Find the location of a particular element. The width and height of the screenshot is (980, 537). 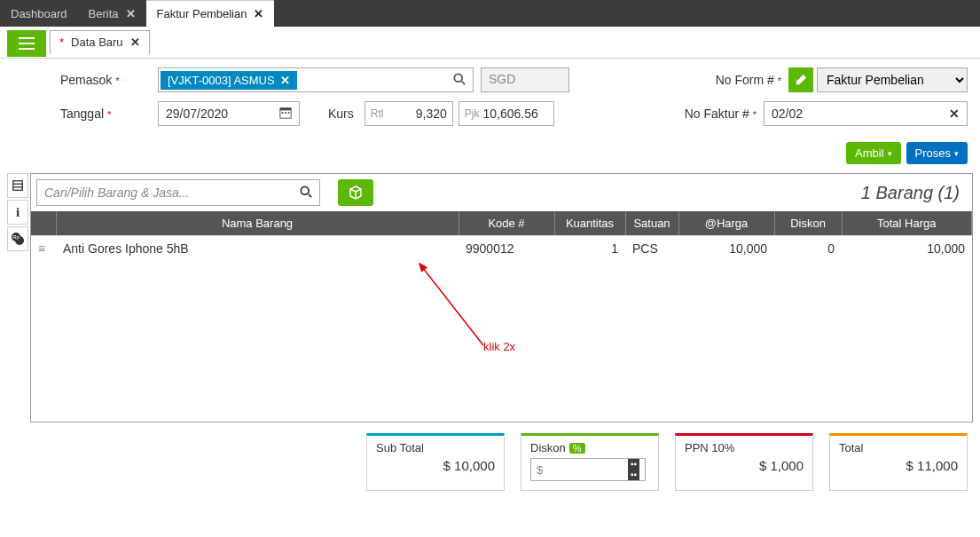

percent-badge: % is located at coordinates (577, 448).